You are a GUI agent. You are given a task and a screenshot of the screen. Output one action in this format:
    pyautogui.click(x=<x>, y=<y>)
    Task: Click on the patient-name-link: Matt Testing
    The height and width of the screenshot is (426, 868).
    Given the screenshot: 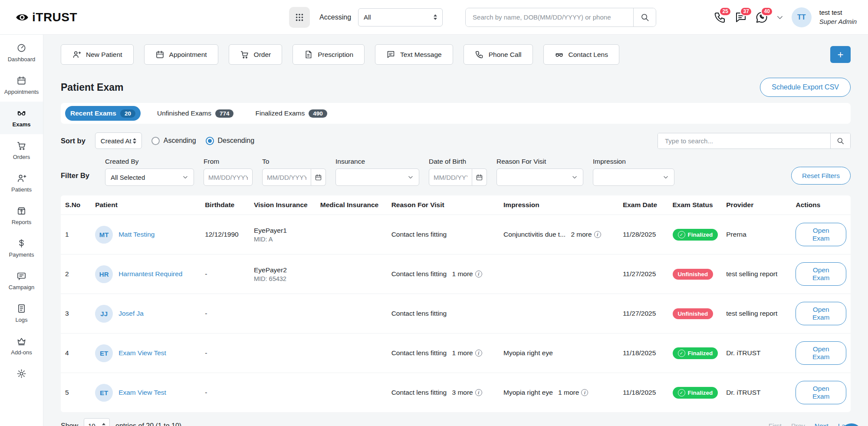 What is the action you would take?
    pyautogui.click(x=136, y=234)
    